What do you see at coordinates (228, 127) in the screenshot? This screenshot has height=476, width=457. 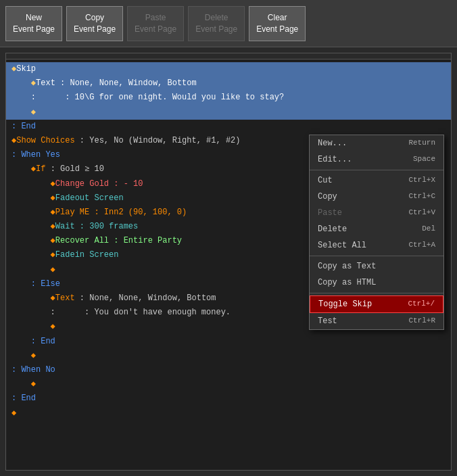 I see `content-line-4: : End` at bounding box center [228, 127].